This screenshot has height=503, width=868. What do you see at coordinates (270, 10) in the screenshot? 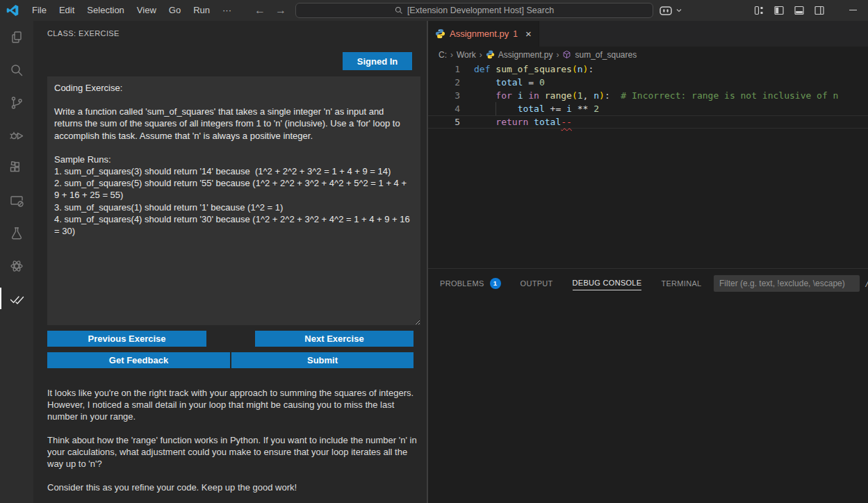
I see `history-nav: ← →` at bounding box center [270, 10].